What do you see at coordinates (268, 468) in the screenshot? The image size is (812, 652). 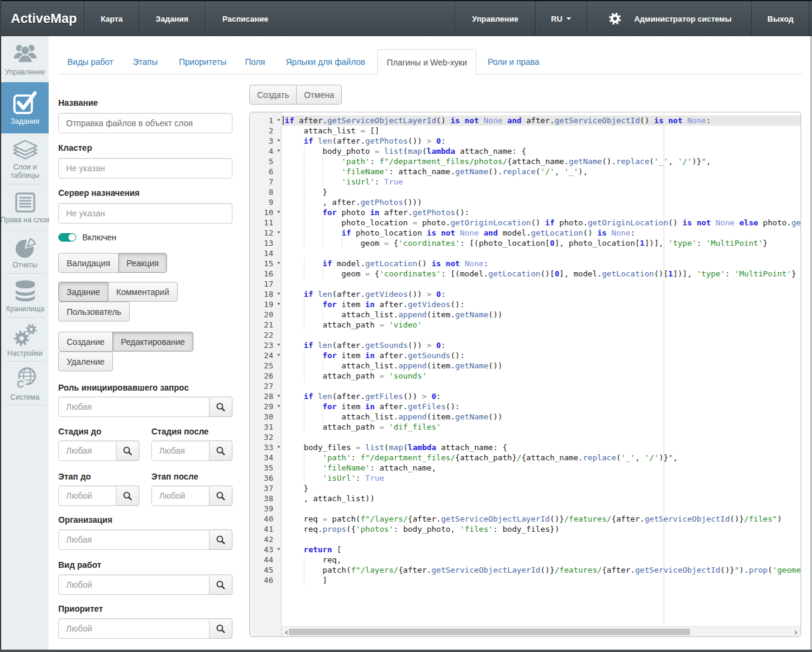 I see `line-number: 35` at bounding box center [268, 468].